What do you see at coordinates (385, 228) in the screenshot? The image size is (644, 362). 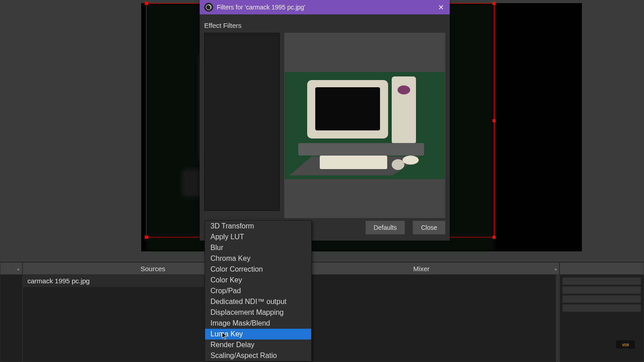 I see `defaults-button: Defaults` at bounding box center [385, 228].